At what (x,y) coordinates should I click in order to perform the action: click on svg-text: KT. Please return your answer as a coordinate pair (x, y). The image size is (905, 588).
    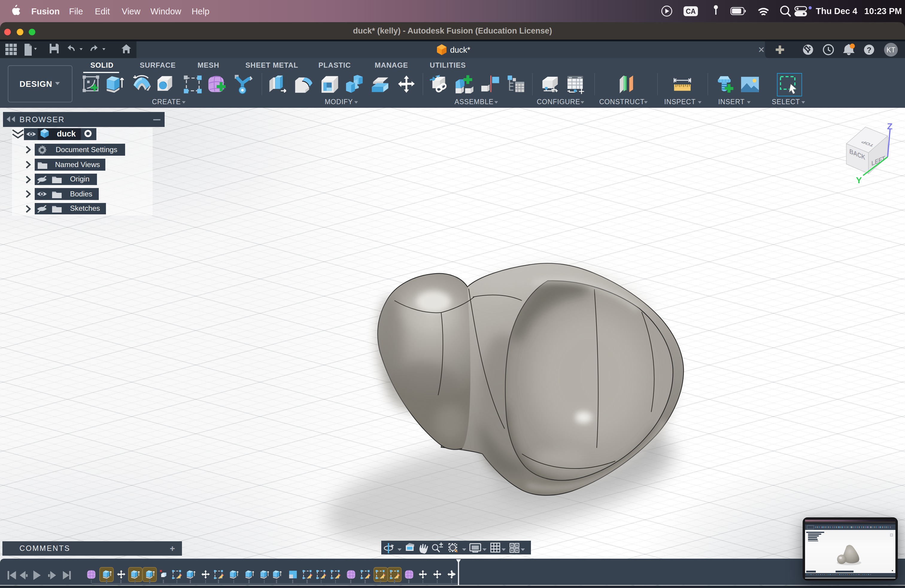
    Looking at the image, I should click on (891, 50).